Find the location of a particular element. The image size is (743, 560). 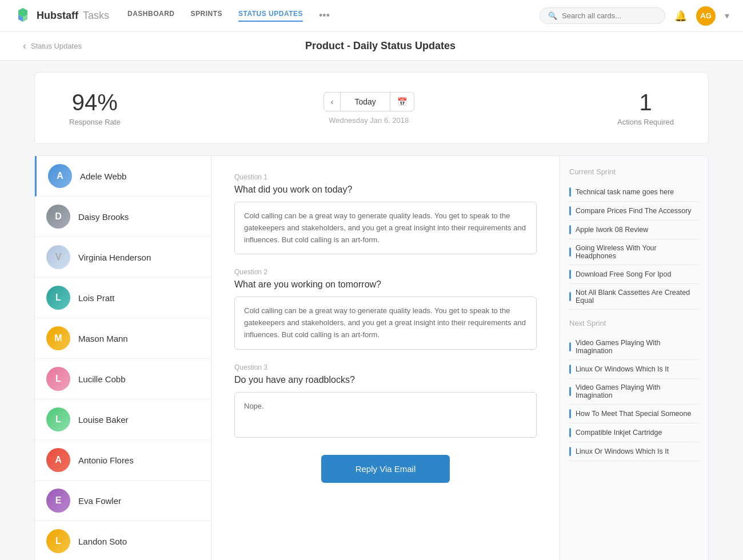

logo-tasks: Tasks is located at coordinates (96, 16).